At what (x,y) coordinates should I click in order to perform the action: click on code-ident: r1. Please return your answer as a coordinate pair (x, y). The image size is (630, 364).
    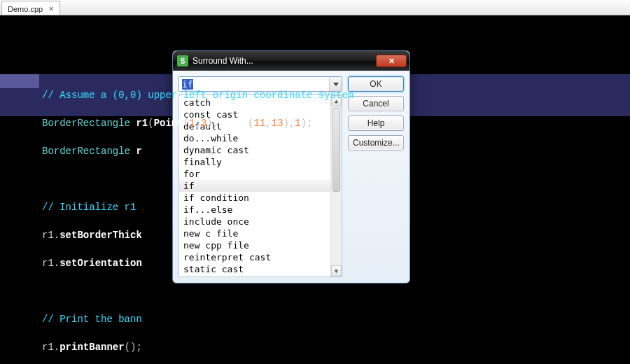
    Looking at the image, I should click on (141, 123).